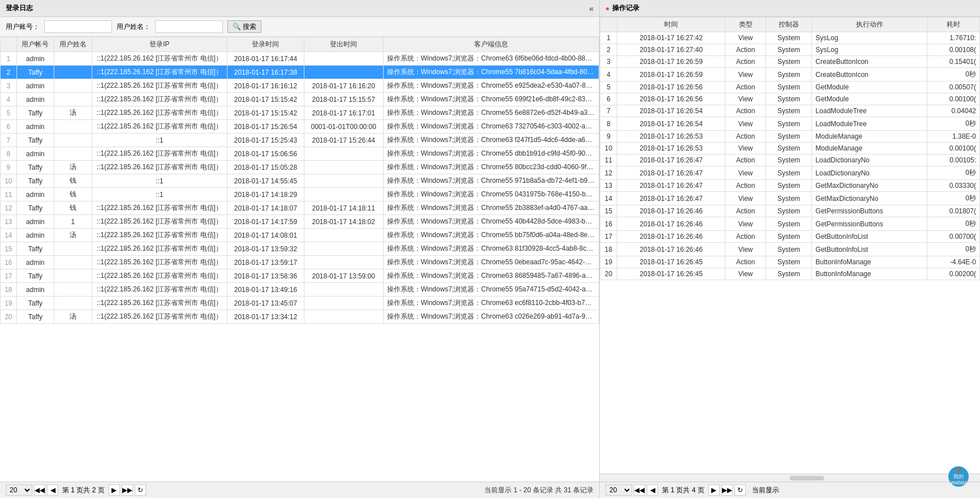 Image resolution: width=980 pixels, height=498 pixels. What do you see at coordinates (300, 86) in the screenshot?
I see `table-row: 3 admin ::1(222.185.26.162 [江苏省常州市 电信]） …` at bounding box center [300, 86].